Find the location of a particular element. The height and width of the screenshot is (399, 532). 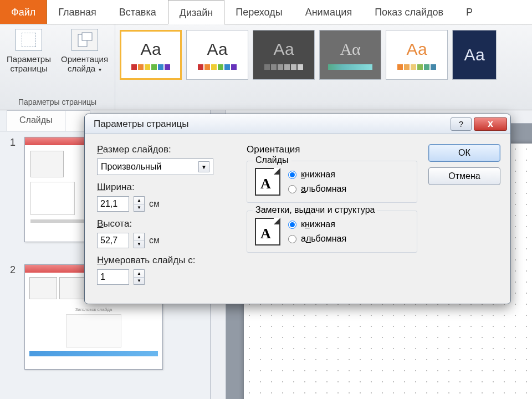

number-from-input is located at coordinates (113, 277).